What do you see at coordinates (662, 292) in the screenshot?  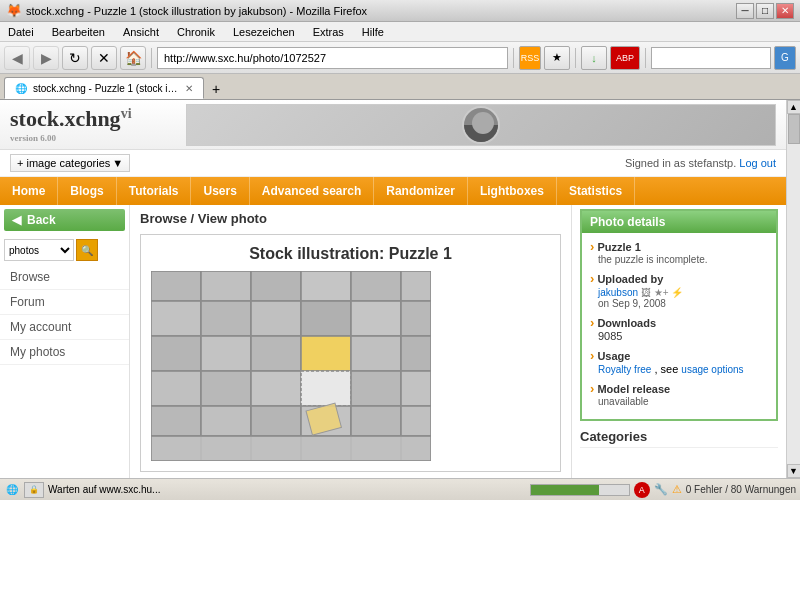 I see `user-icons: 🖼 ★+ ⚡` at bounding box center [662, 292].